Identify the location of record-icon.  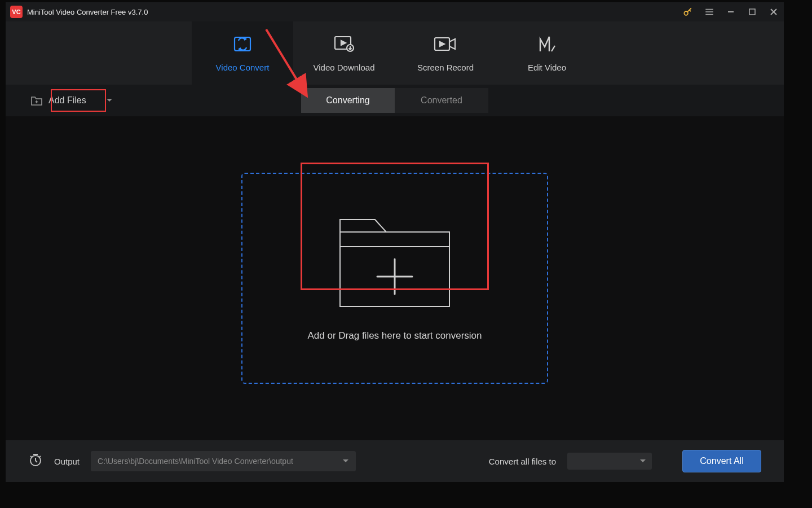
(445, 44).